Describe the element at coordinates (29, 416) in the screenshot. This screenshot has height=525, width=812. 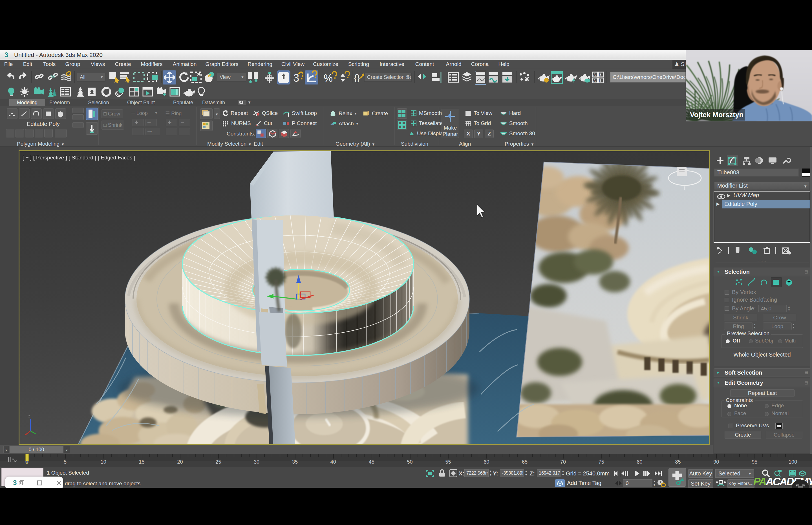
I see `svg-text: z` at that location.